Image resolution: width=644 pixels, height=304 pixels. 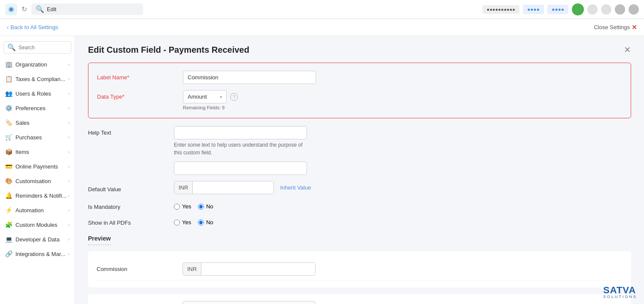 I want to click on sidebar-item-purchases: 🛒 Purchases ›, so click(x=37, y=137).